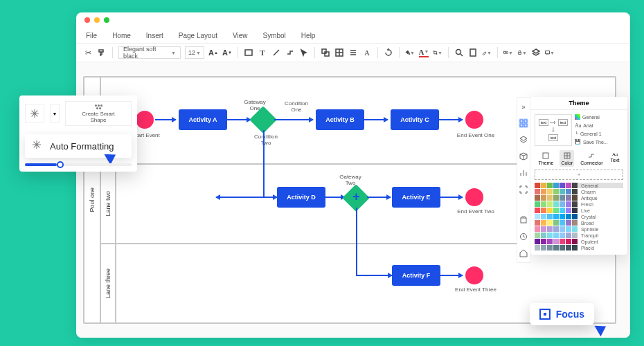 This screenshot has height=346, width=644. I want to click on theme-preview: texttext text, so click(553, 130).